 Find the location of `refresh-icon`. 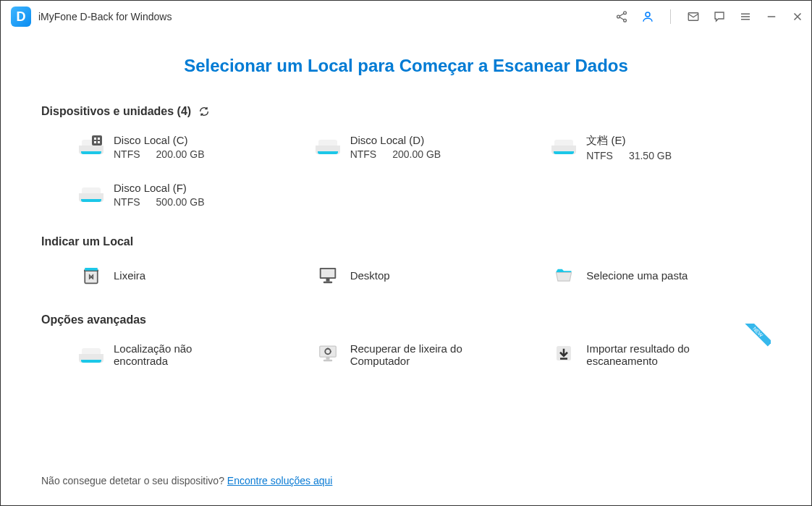

refresh-icon is located at coordinates (204, 111).